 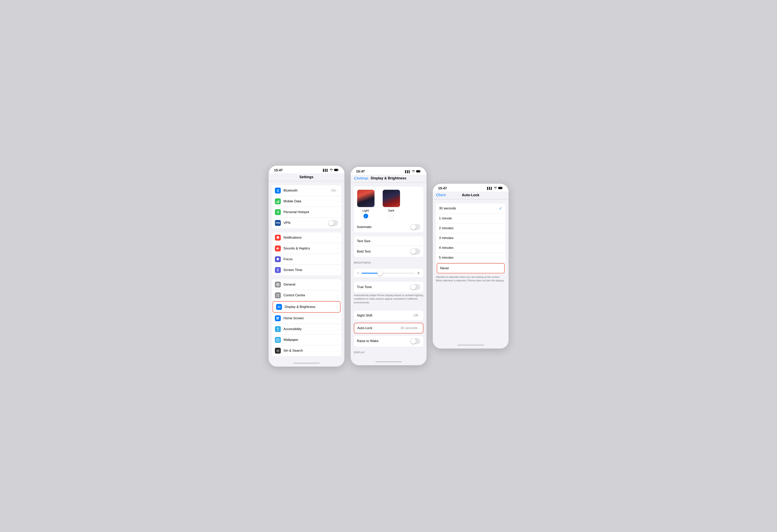 I want to click on appearance-group: Light ✓ Dark Automatic, so click(x=388, y=209).